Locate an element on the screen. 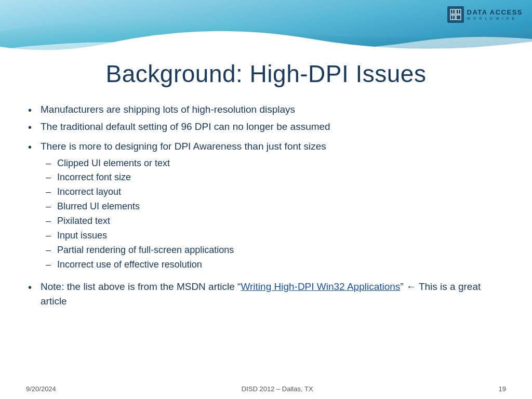 The height and width of the screenshot is (399, 532). sub-item-text: Incorrect layout is located at coordinates (89, 192).